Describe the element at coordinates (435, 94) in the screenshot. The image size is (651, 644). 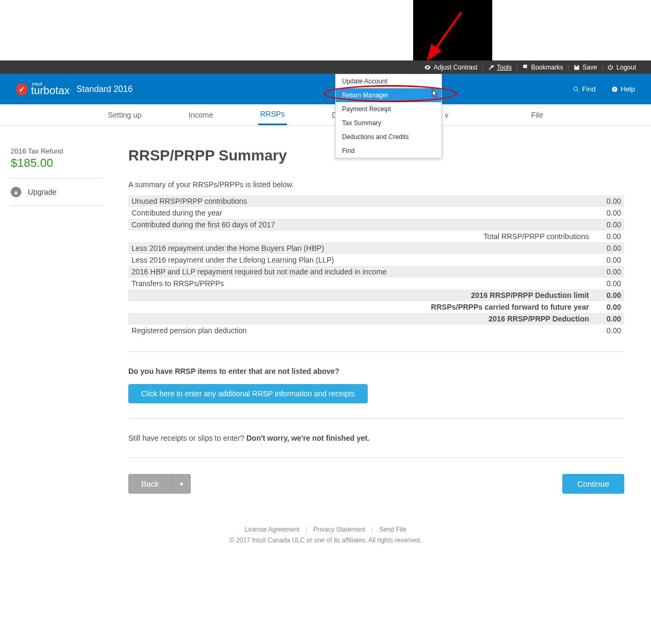
I see `cursor-icon` at that location.